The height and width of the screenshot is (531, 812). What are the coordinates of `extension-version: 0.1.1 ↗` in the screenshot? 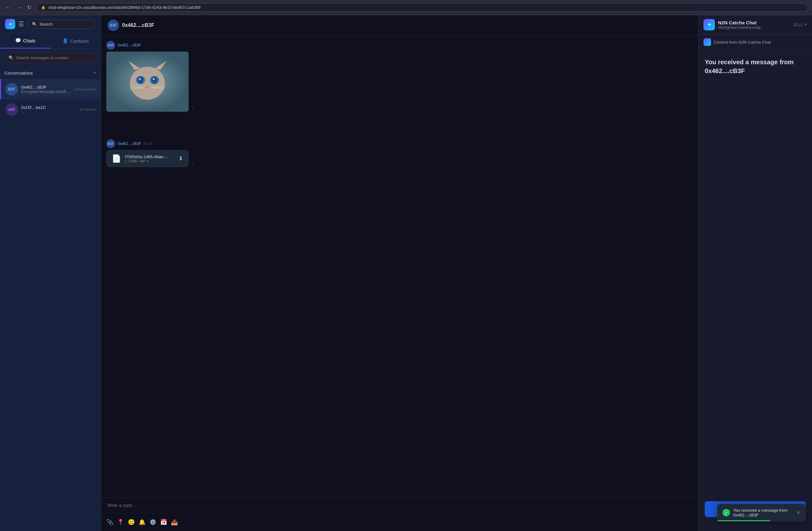 It's located at (800, 25).